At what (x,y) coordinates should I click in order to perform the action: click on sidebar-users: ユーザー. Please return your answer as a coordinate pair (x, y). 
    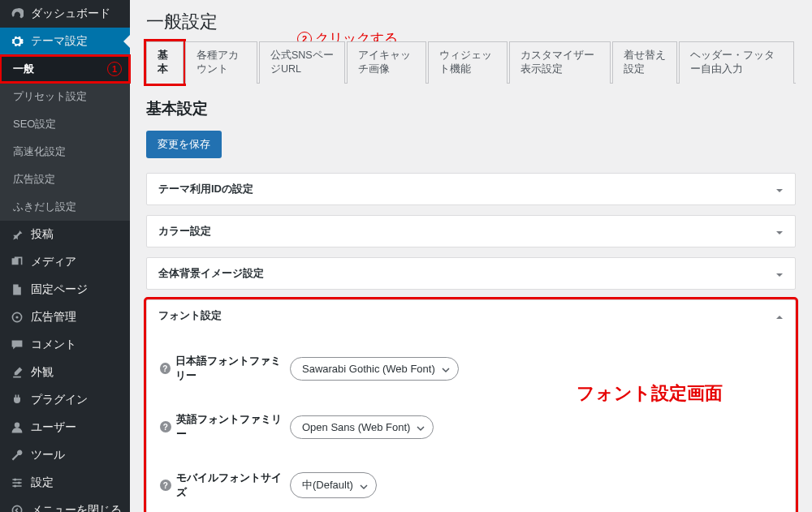
    Looking at the image, I should click on (65, 428).